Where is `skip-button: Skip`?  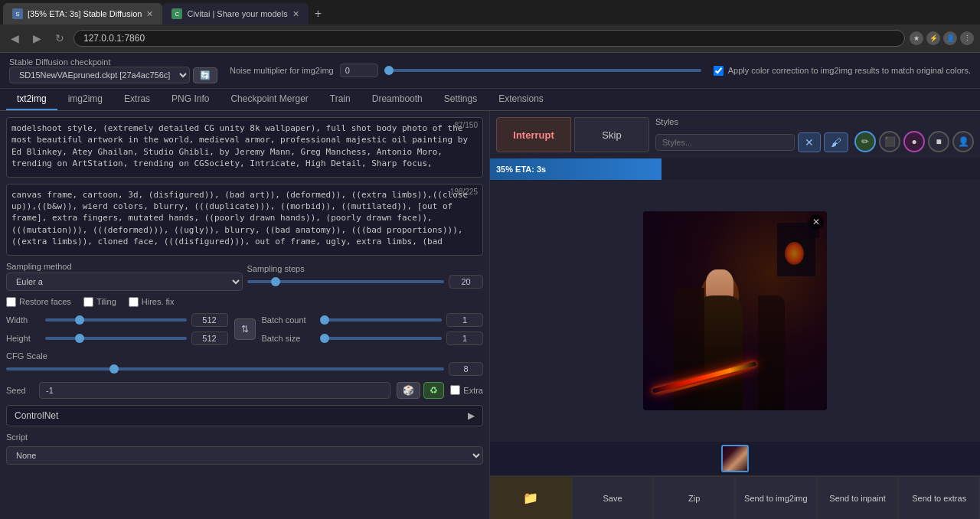 skip-button: Skip is located at coordinates (612, 135).